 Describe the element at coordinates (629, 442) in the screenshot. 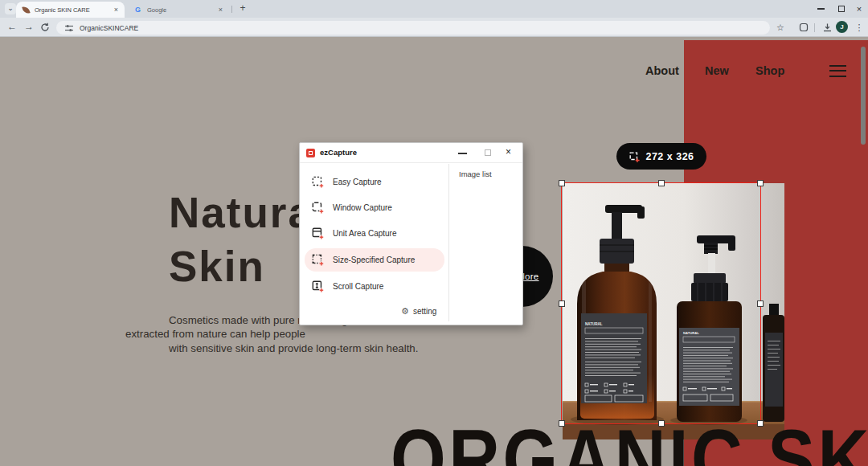

I see `big-brand-text: ORGANIC SKIN CARE` at that location.